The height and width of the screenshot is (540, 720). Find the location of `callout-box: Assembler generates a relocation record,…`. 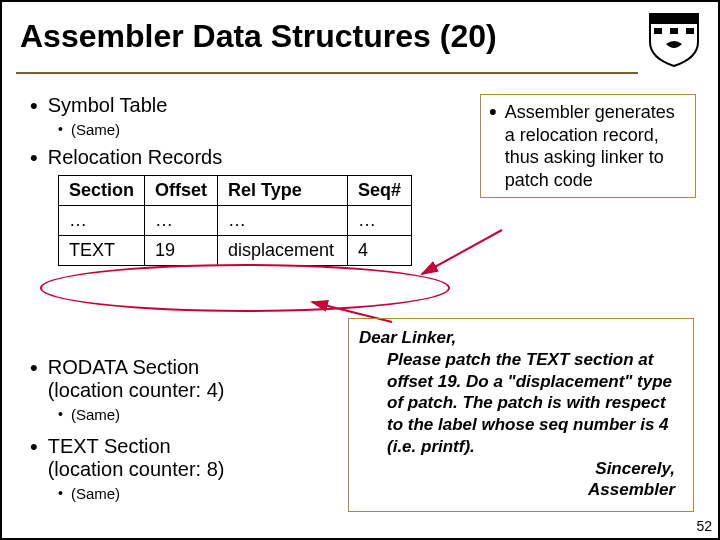

callout-box: Assembler generates a relocation record,… is located at coordinates (588, 146).